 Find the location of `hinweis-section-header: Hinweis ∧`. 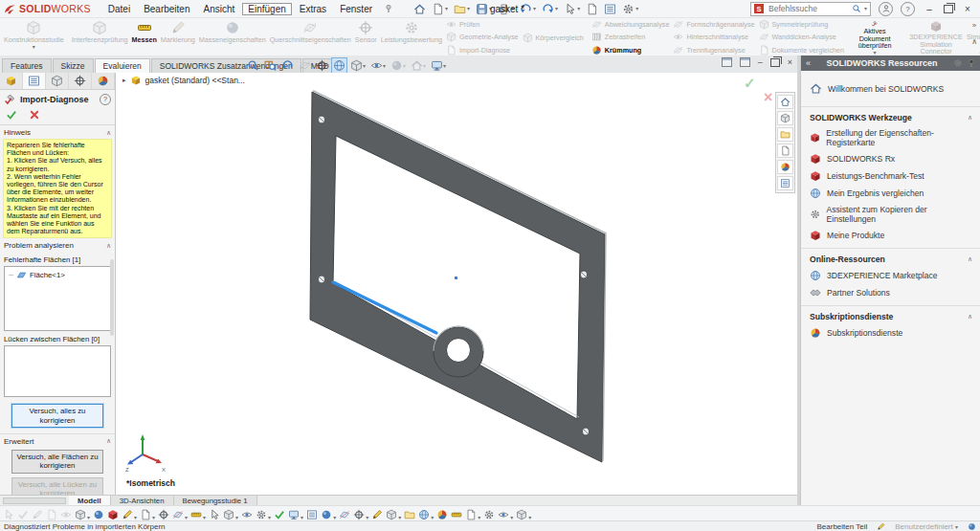

hinweis-section-header: Hinweis ∧ is located at coordinates (57, 132).